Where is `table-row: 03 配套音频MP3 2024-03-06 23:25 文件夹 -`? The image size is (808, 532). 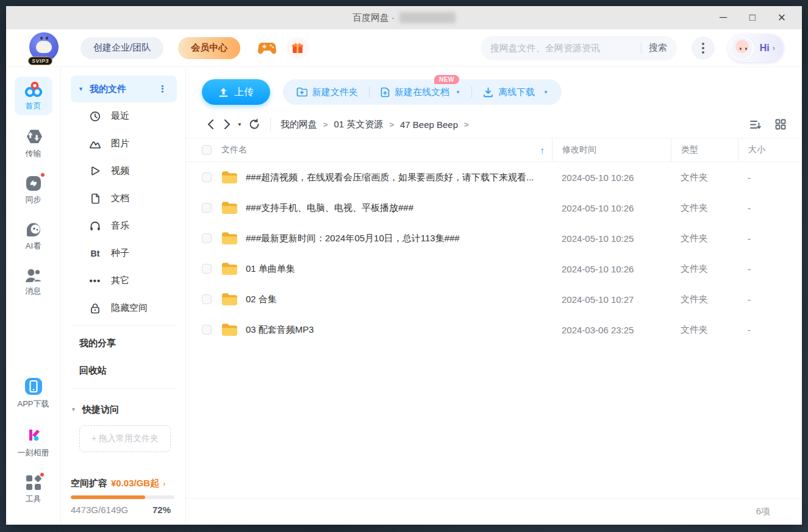
table-row: 03 配套音频MP3 2024-03-06 23:25 文件夹 - is located at coordinates (494, 330).